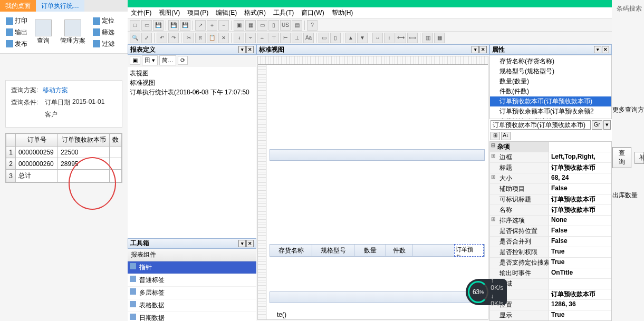 The width and height of the screenshot is (644, 321). I want to click on tb-align-middle-icon: ⊢, so click(285, 38).